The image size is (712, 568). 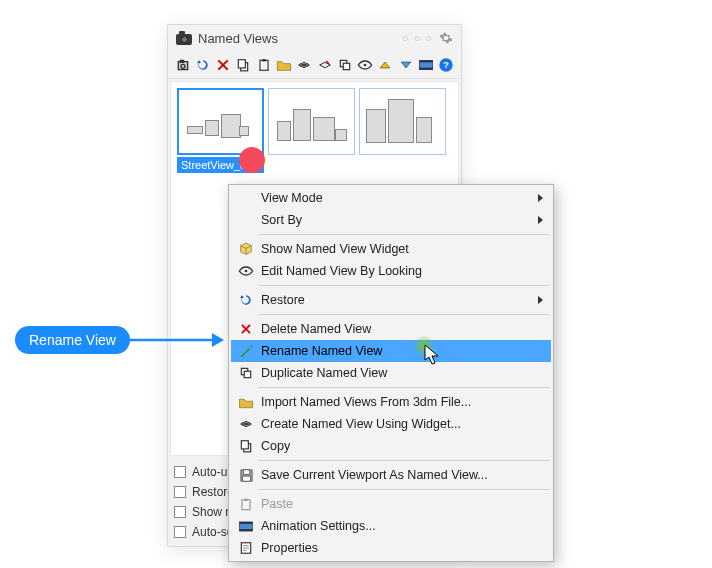 What do you see at coordinates (246, 300) in the screenshot?
I see `restore-icon` at bounding box center [246, 300].